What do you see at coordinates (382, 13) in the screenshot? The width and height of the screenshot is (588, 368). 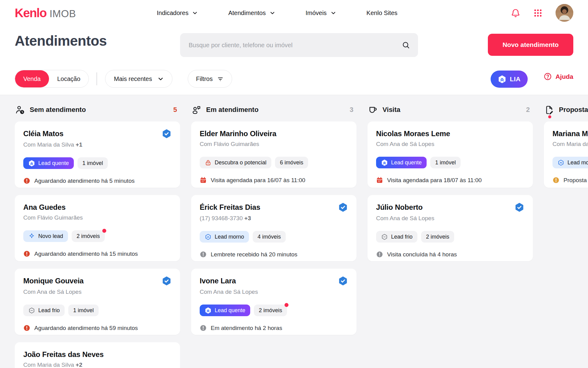 I see `nav-label: Kenlo Sites` at bounding box center [382, 13].